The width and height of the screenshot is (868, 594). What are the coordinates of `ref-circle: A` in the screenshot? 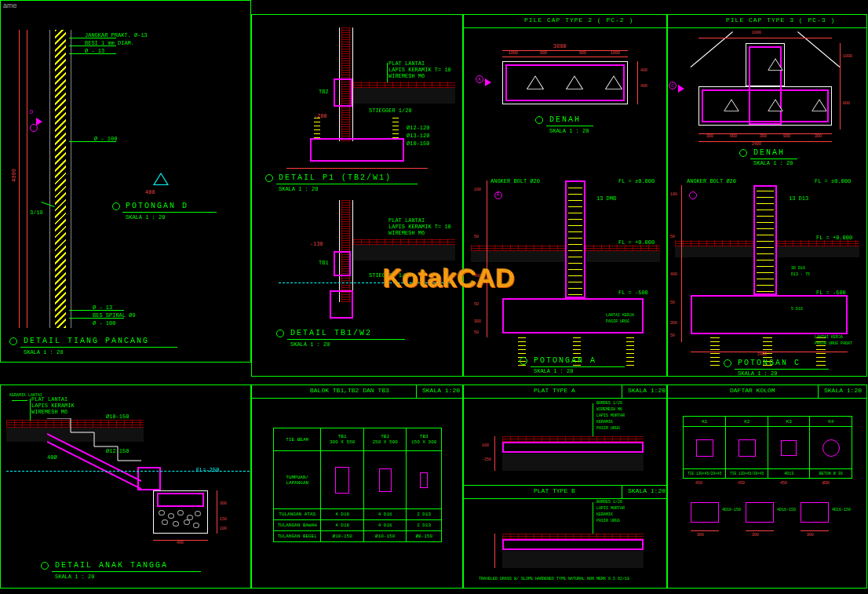 It's located at (480, 79).